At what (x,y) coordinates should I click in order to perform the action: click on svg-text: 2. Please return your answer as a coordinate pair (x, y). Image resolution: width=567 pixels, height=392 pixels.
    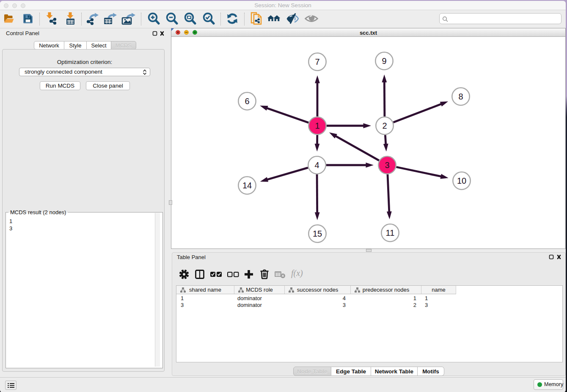
    Looking at the image, I should click on (384, 126).